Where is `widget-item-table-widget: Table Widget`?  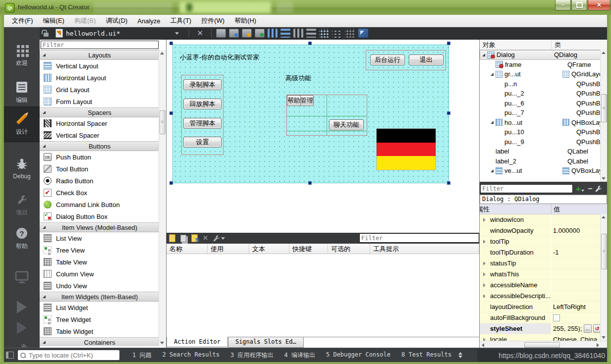
widget-item-table-widget: Table Widget is located at coordinates (100, 331).